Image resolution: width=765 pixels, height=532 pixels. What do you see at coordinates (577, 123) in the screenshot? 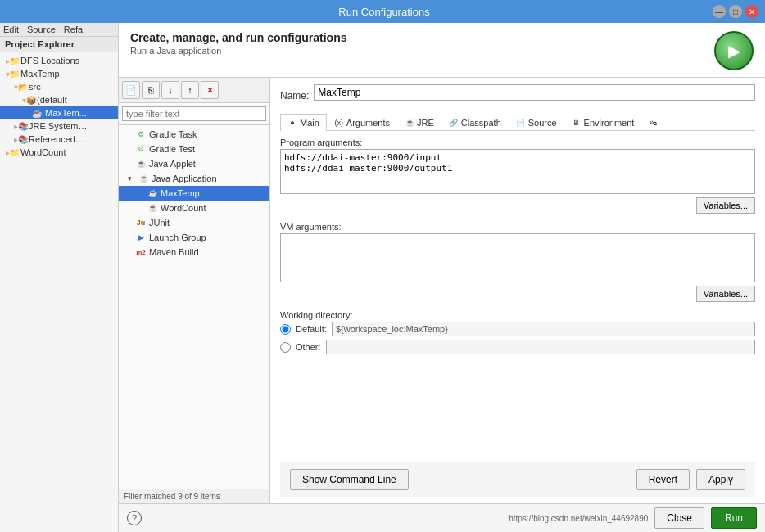
I see `env-tab-icon: 🖥` at bounding box center [577, 123].